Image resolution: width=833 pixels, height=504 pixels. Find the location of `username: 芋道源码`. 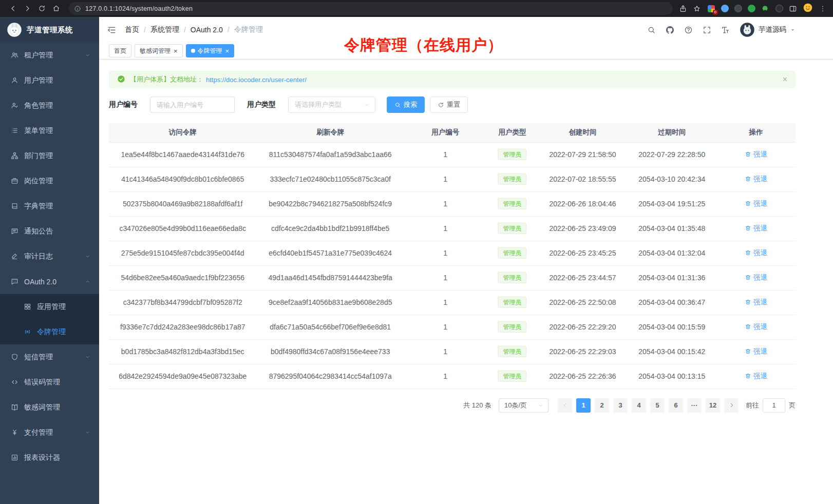

username: 芋道源码 is located at coordinates (772, 30).